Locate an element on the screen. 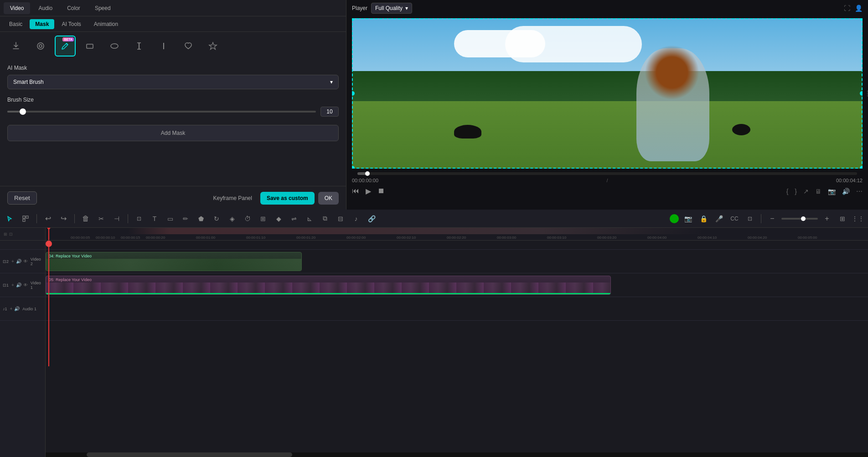 The height and width of the screenshot is (457, 868). scrollbar-thumb is located at coordinates (190, 455).